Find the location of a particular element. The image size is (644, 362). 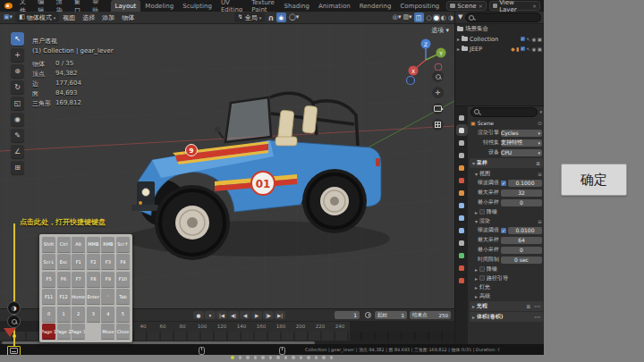

key-tab: Tab is located at coordinates (123, 297).